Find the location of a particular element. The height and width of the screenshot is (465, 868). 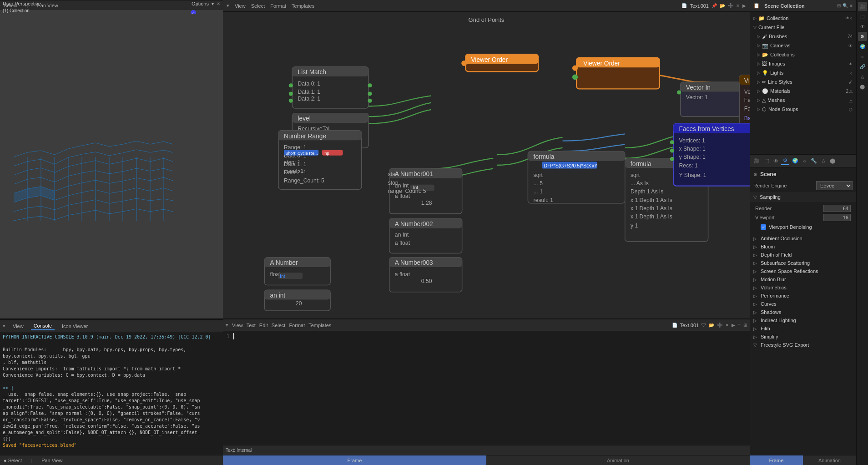

te-format: Format is located at coordinates (297, 325).